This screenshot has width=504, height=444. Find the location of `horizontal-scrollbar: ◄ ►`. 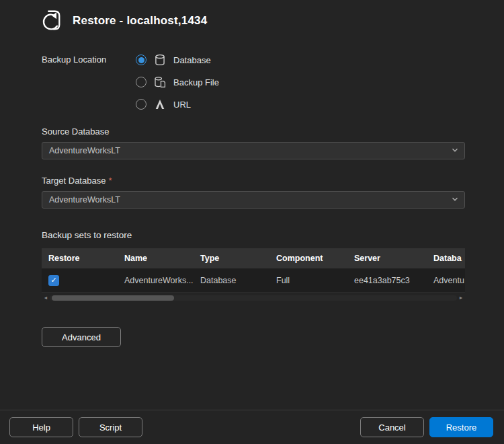

horizontal-scrollbar: ◄ ► is located at coordinates (253, 297).